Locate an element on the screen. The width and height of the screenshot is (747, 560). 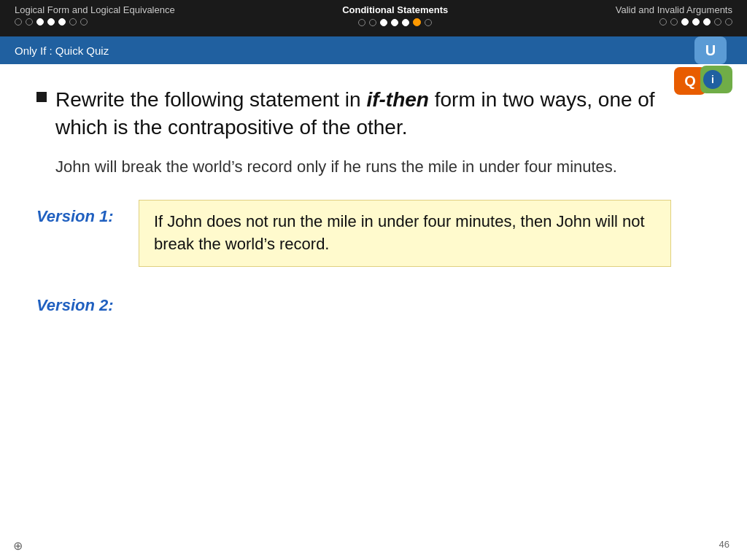
crosshair-icon: ⊕ is located at coordinates (18, 545).